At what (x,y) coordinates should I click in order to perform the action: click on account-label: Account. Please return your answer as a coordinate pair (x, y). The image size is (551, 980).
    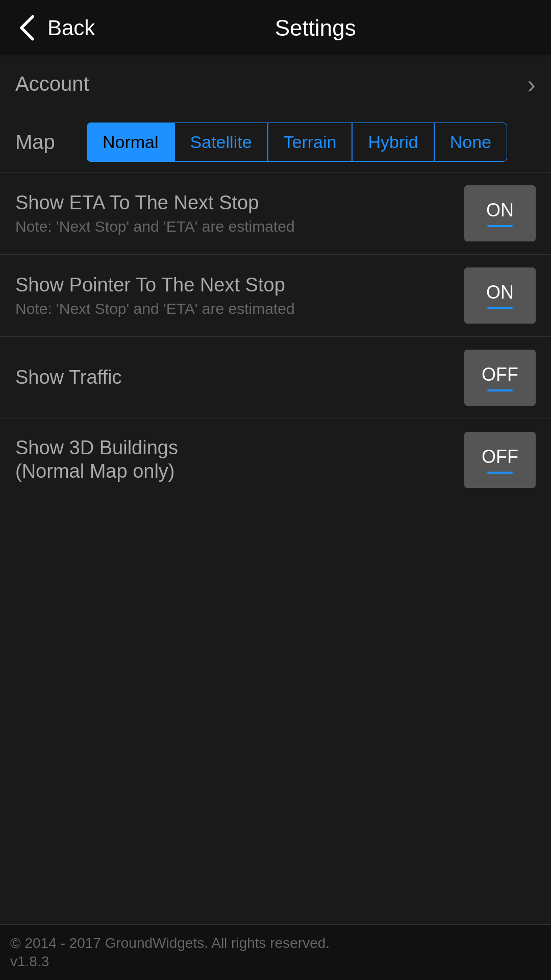
    Looking at the image, I should click on (52, 84).